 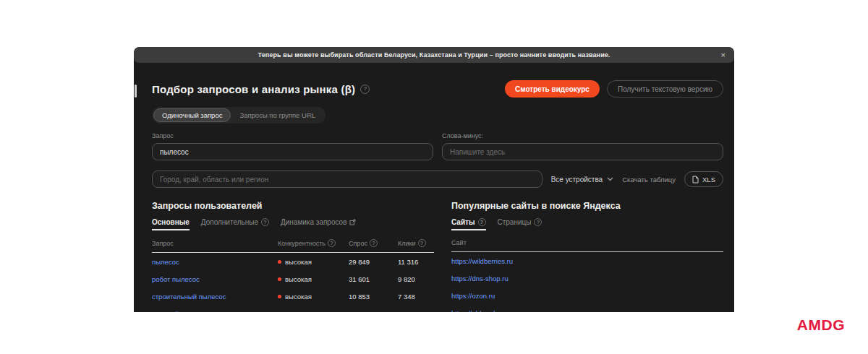 I want to click on xls-label: XLS, so click(x=709, y=179).